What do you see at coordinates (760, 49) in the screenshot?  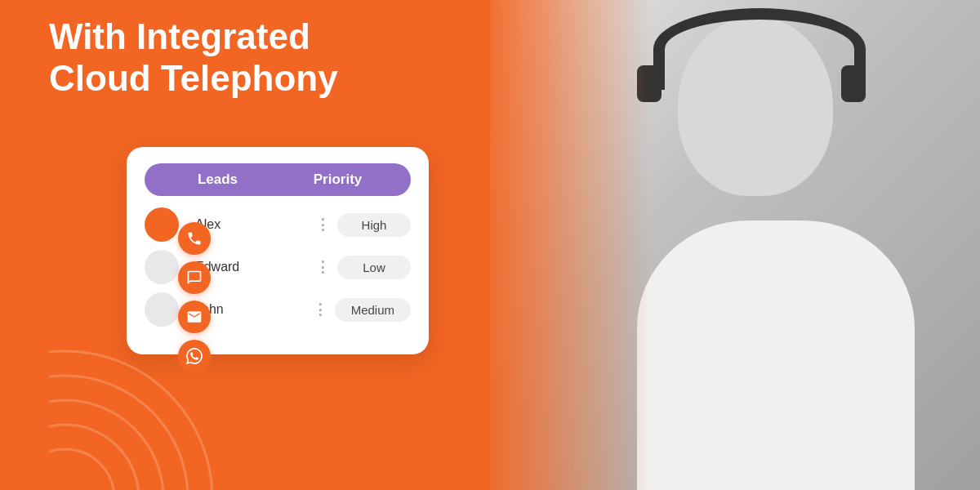 I see `headset` at bounding box center [760, 49].